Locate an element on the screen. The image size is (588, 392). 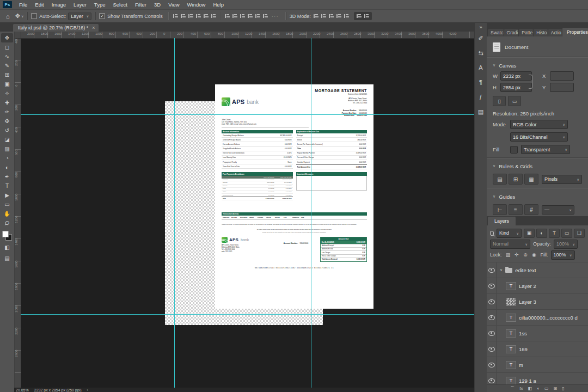
opacity-dropdown: 100% is located at coordinates (566, 244).